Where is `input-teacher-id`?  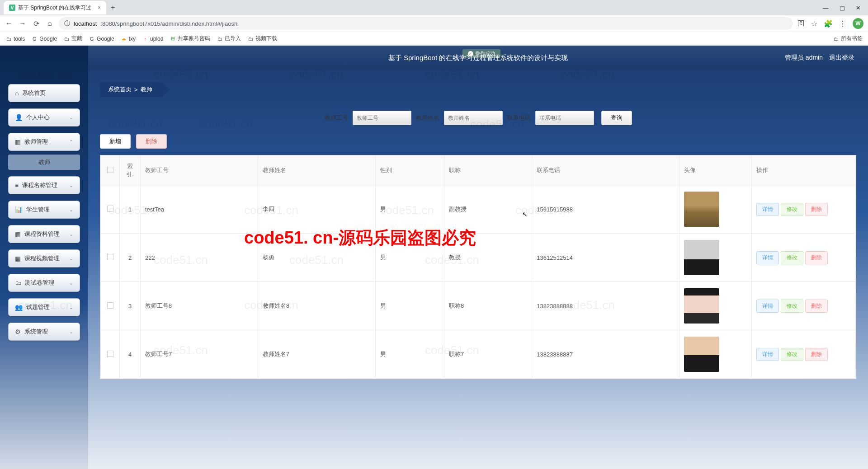
input-teacher-id is located at coordinates (382, 118).